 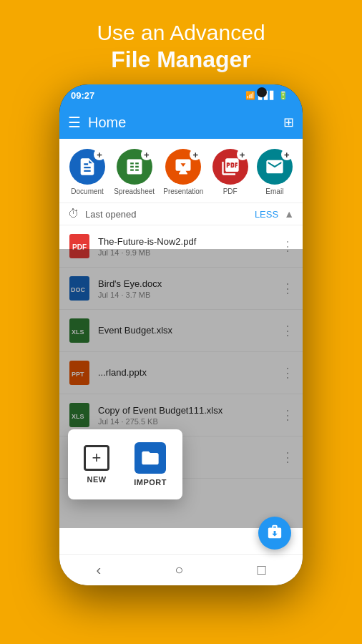 I want to click on action-presentation: + Presentation, so click(x=183, y=172).